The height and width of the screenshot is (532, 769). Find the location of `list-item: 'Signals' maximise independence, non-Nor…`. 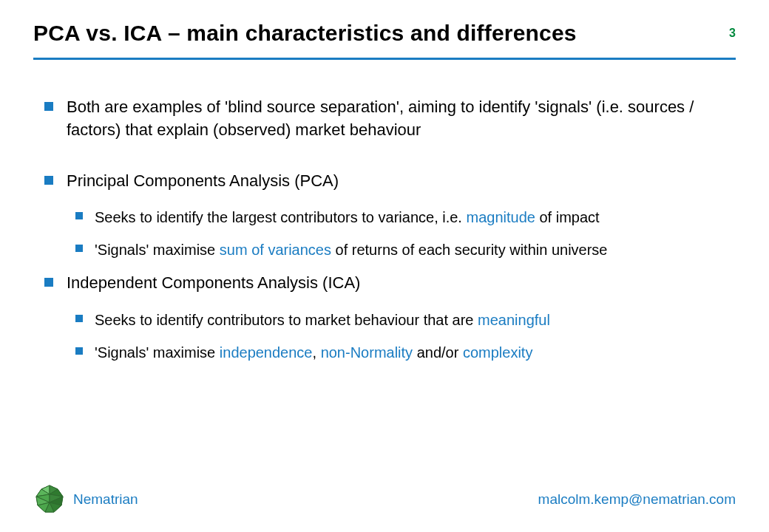

list-item: 'Signals' maximise independence, non-Nor… is located at coordinates (400, 352).